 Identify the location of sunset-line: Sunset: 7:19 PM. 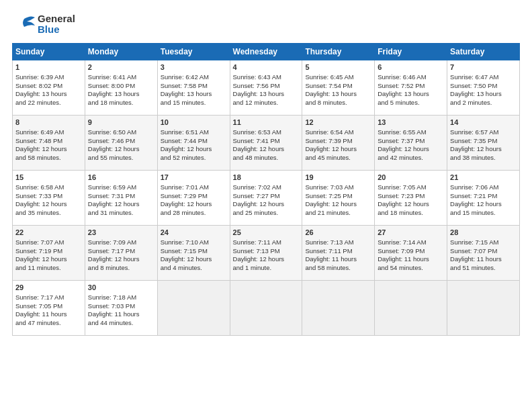
(39, 251).